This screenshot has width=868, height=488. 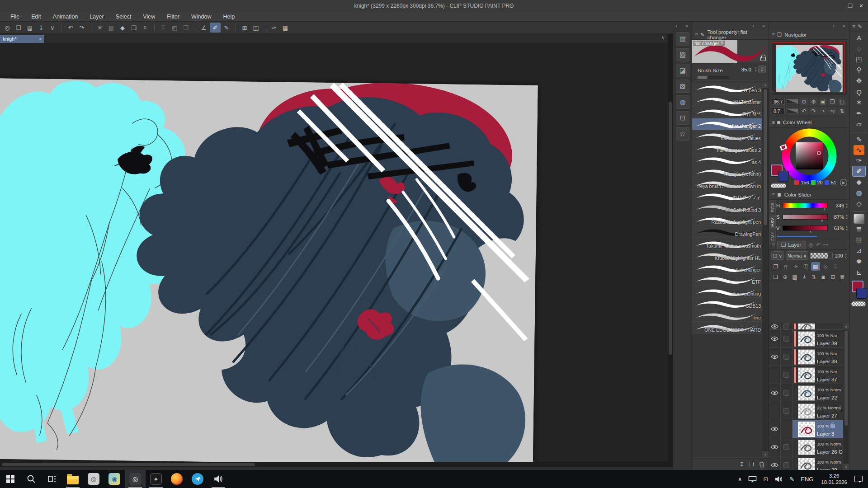 What do you see at coordinates (785, 277) in the screenshot?
I see `new-layer-dialog-button: ⊕` at bounding box center [785, 277].